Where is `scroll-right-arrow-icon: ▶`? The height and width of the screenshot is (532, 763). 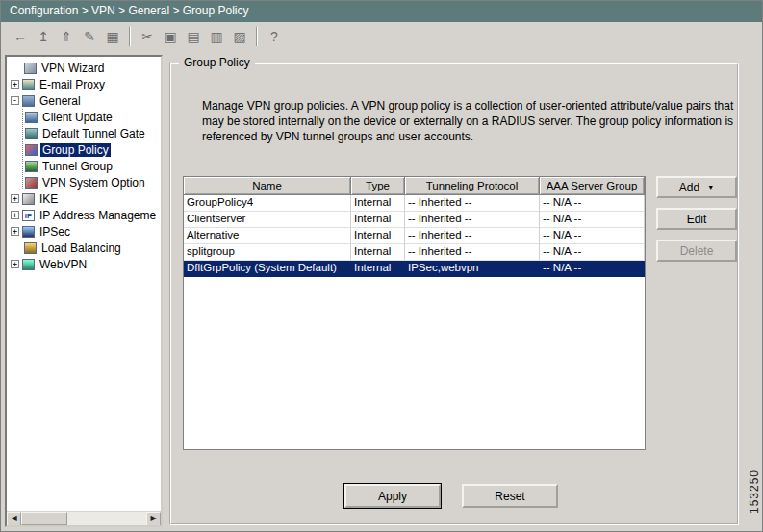 scroll-right-arrow-icon: ▶ is located at coordinates (154, 519).